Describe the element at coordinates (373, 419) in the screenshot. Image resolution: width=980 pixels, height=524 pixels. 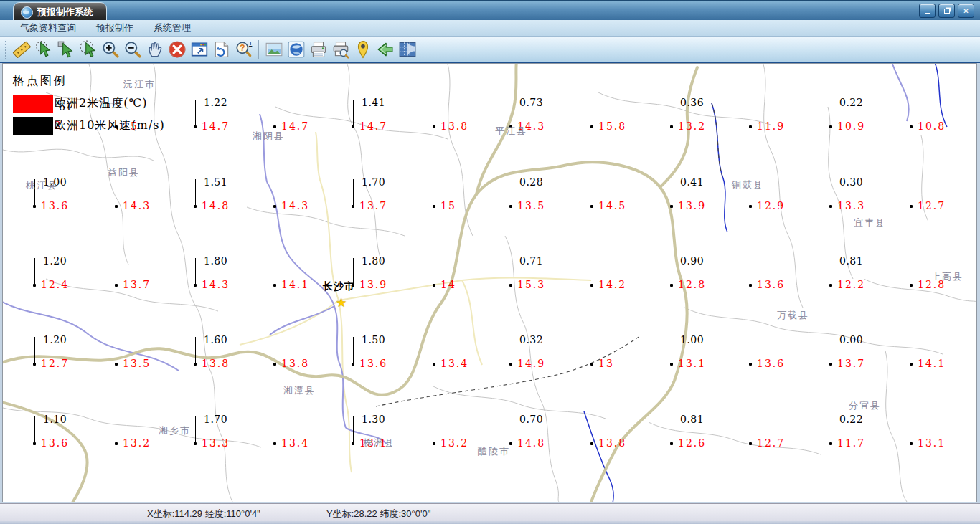
I see `wind-speed-value: 1.30` at that location.